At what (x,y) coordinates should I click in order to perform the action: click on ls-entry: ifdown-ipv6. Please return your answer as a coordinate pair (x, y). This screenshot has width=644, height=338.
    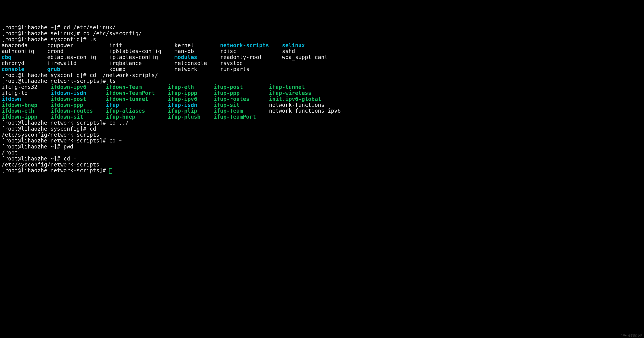
    Looking at the image, I should click on (75, 87).